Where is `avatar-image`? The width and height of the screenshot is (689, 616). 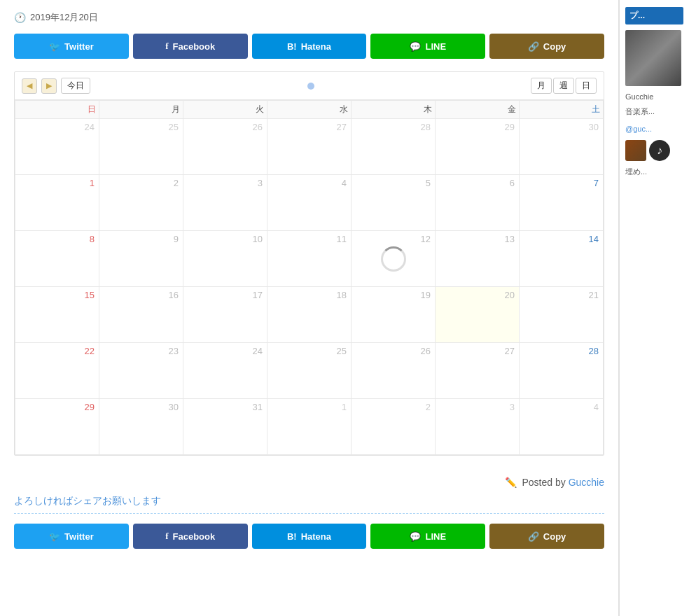
avatar-image is located at coordinates (653, 58).